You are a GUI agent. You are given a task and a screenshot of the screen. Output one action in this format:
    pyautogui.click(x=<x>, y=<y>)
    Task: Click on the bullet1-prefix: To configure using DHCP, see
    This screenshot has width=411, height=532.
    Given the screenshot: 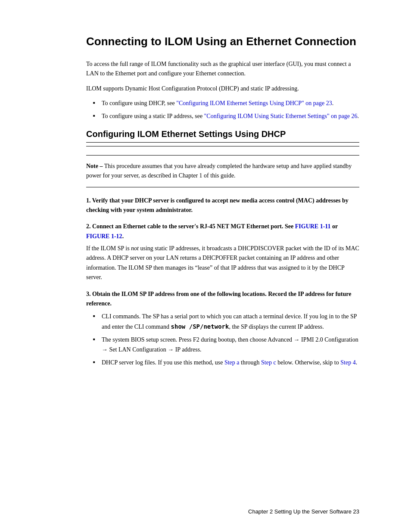 What is the action you would take?
    pyautogui.click(x=139, y=103)
    